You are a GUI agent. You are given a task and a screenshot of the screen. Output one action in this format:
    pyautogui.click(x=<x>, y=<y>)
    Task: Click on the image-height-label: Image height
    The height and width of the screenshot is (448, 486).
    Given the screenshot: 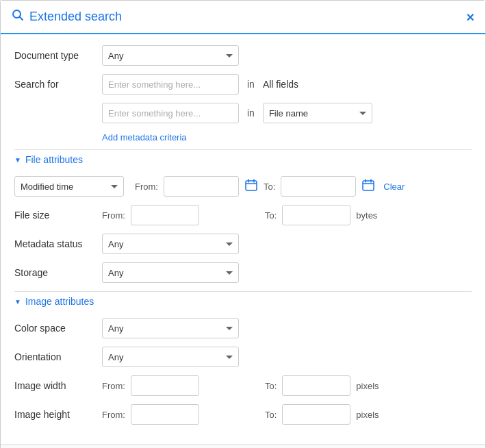 What is the action you would take?
    pyautogui.click(x=55, y=414)
    